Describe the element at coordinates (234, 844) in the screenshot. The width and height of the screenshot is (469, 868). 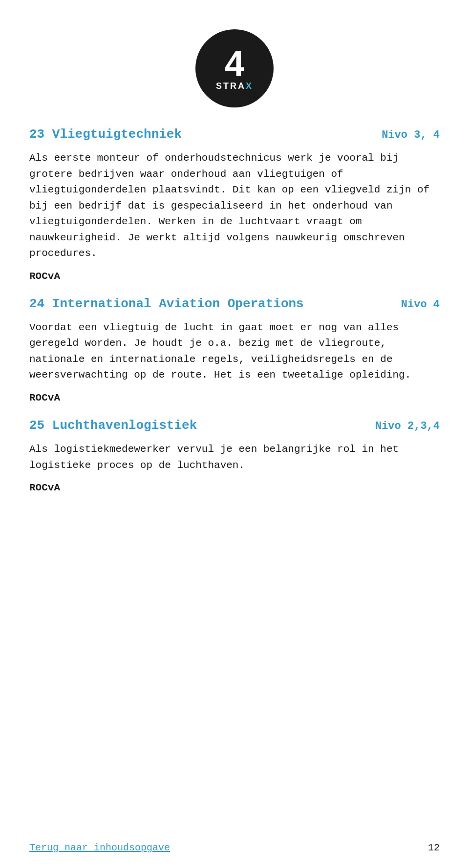
I see `footer: Terug naar inhoudsopgave 12` at that location.